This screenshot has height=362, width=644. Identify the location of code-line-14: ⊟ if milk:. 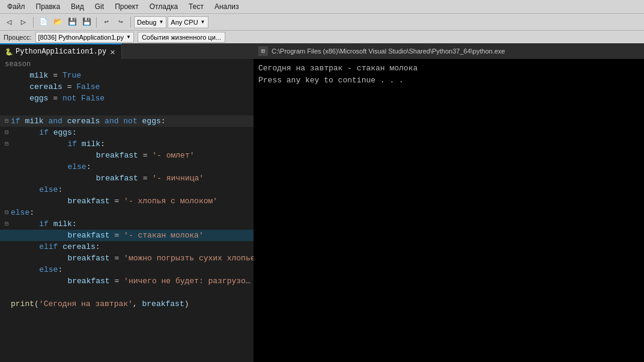
(127, 224).